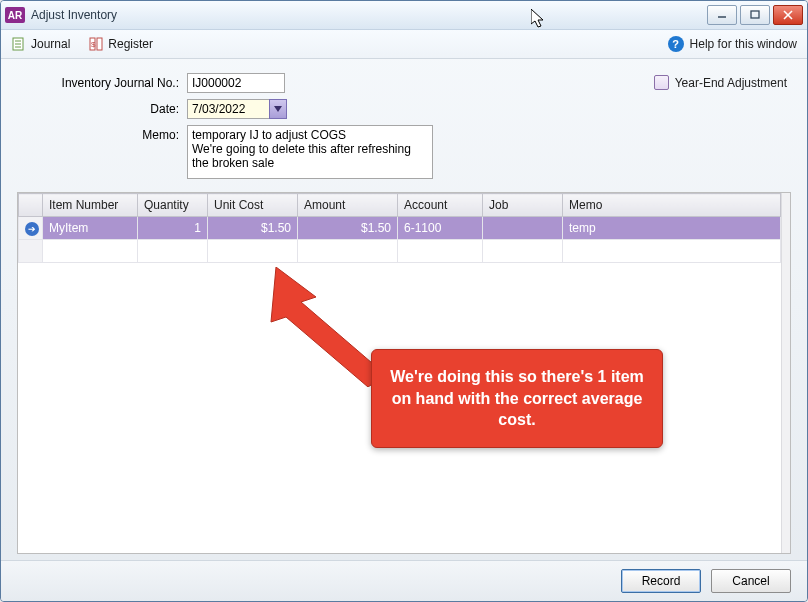 The width and height of the screenshot is (808, 602). Describe the element at coordinates (90, 206) in the screenshot. I see `col-header-item: Item Number` at that location.